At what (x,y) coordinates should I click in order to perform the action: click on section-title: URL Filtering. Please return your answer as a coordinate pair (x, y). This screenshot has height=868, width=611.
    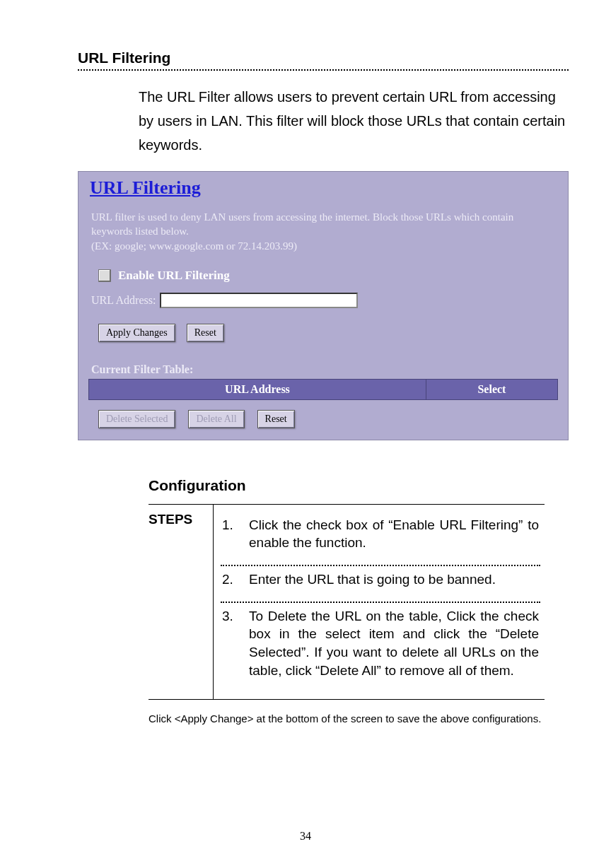
    Looking at the image, I should click on (323, 58).